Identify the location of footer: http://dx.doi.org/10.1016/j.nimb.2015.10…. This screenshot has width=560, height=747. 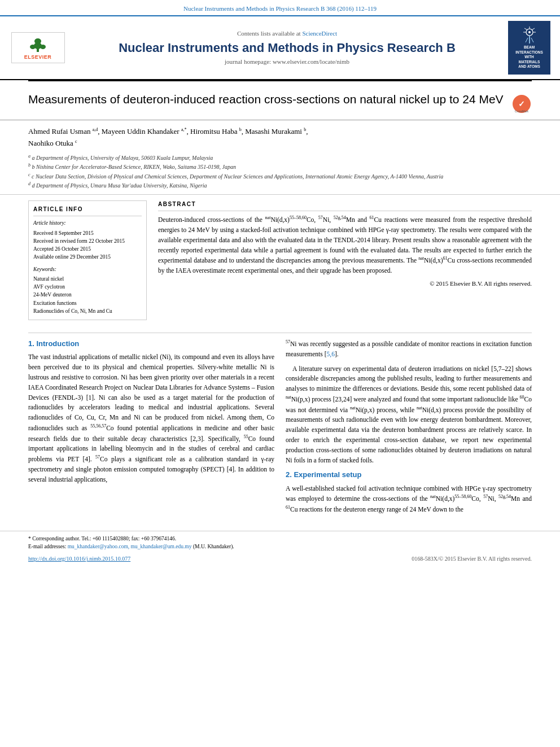
(280, 559).